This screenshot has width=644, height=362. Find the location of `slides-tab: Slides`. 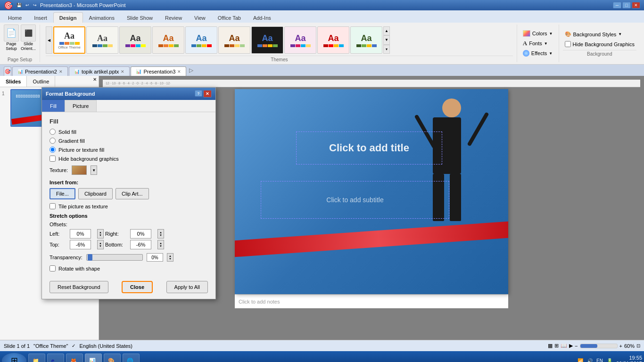

slides-tab: Slides is located at coordinates (13, 81).